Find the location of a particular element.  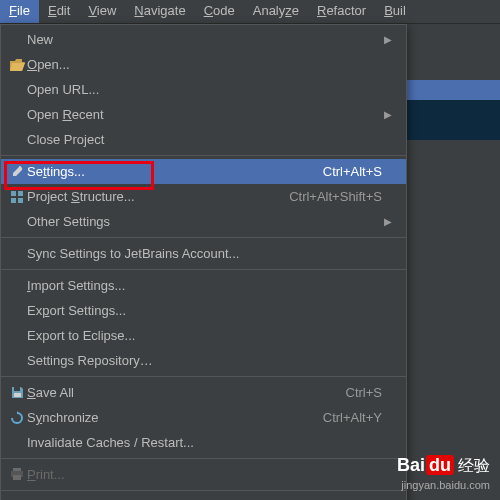

menu-project-structure-shortcut: Ctrl+Alt+Shift+S is located at coordinates (336, 196).